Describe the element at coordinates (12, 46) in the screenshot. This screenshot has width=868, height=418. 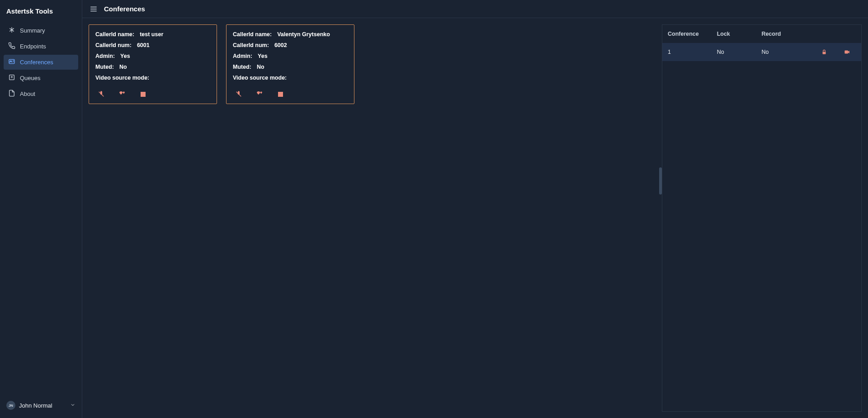
I see `phone-icon` at that location.